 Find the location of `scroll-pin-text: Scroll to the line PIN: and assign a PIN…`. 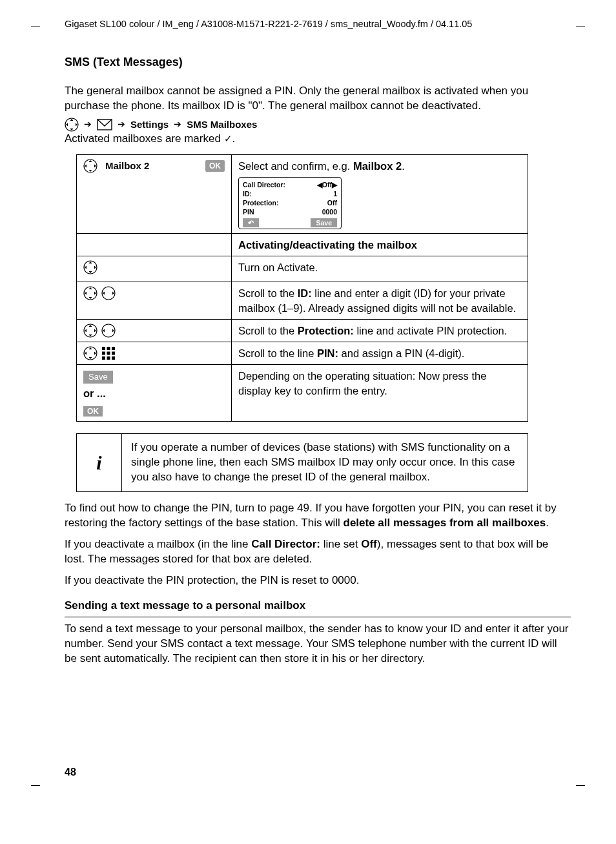

scroll-pin-text: Scroll to the line PIN: and assign a PIN… is located at coordinates (380, 354).